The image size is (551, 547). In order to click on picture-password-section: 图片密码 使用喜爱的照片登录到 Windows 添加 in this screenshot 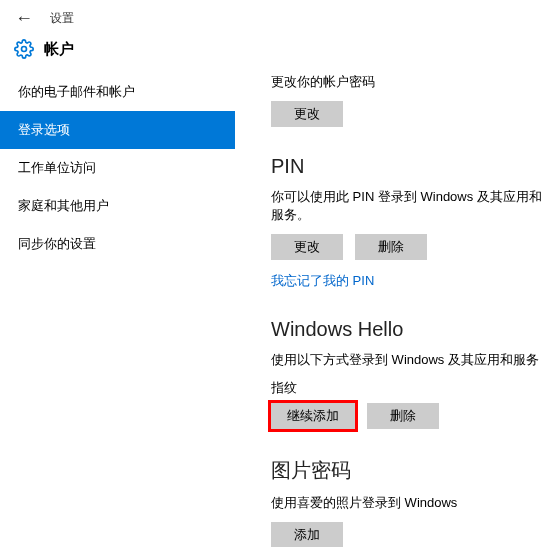, I will do `click(411, 502)`.